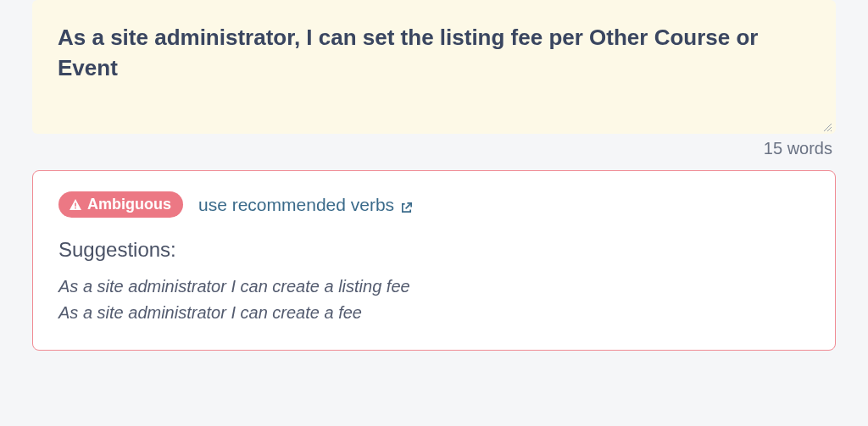  I want to click on link-label: use recommended verbs, so click(297, 205).